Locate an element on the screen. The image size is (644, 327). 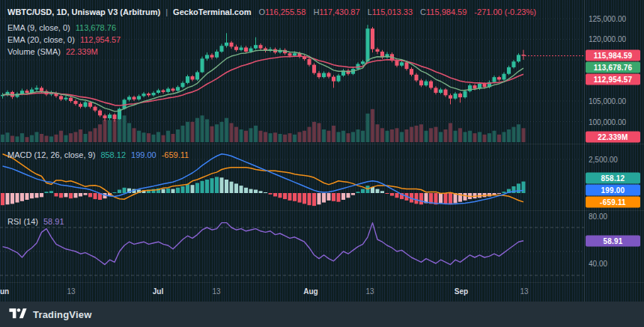
volume-label: Volume (SMA) is located at coordinates (34, 52).